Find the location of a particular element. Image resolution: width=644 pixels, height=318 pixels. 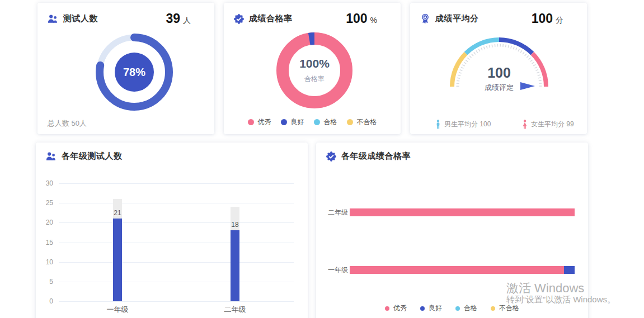

card-test-count: 测试人数 39 人 78% 总人数 50人 is located at coordinates (126, 68).